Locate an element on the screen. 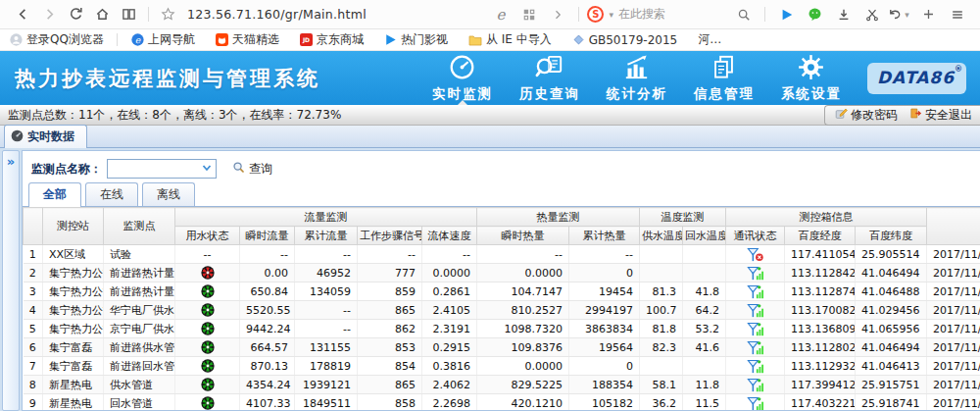 The height and width of the screenshot is (411, 980). bookmark-import-ie: 从 IE 中导入 is located at coordinates (510, 39).